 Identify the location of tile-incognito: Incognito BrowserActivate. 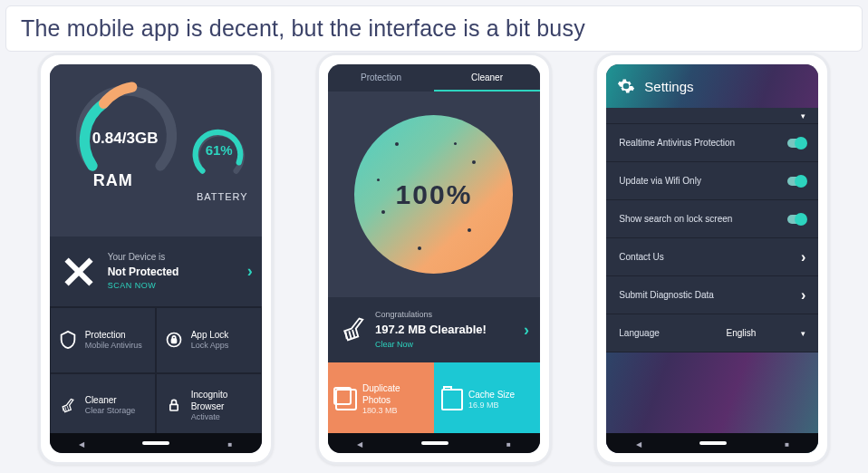
(208, 406).